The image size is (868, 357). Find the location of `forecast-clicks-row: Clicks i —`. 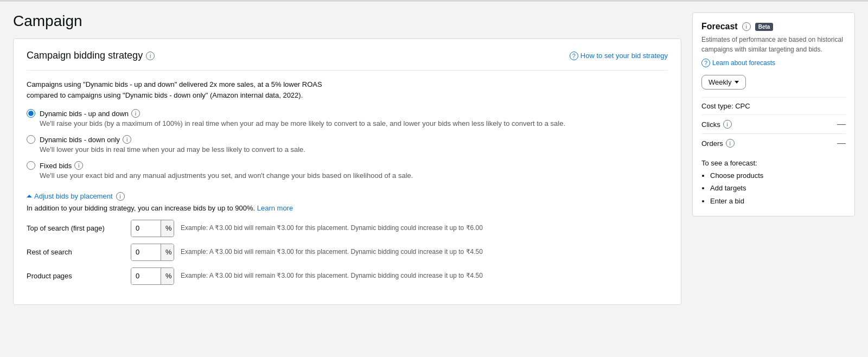

forecast-clicks-row: Clicks i — is located at coordinates (774, 124).